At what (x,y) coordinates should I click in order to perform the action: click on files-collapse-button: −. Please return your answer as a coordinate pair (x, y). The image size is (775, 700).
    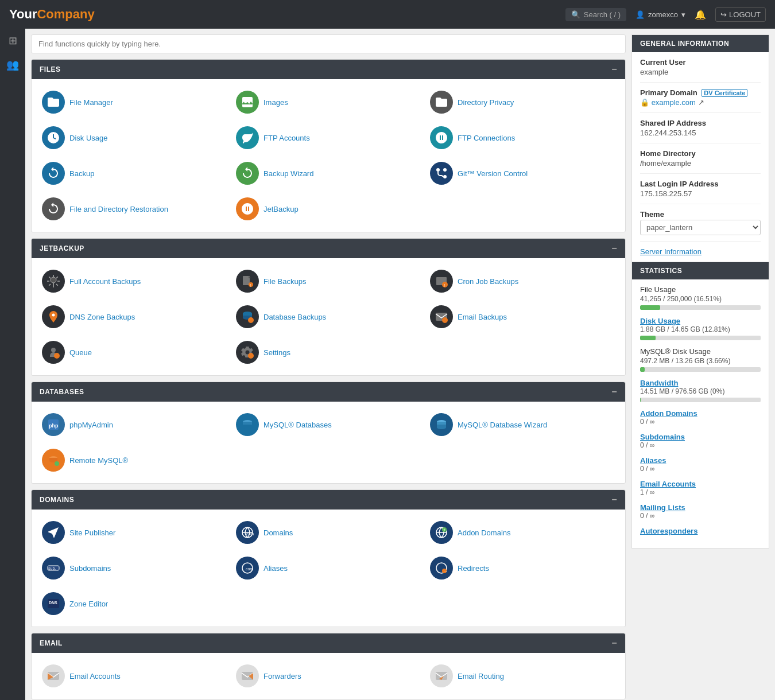
    Looking at the image, I should click on (614, 69).